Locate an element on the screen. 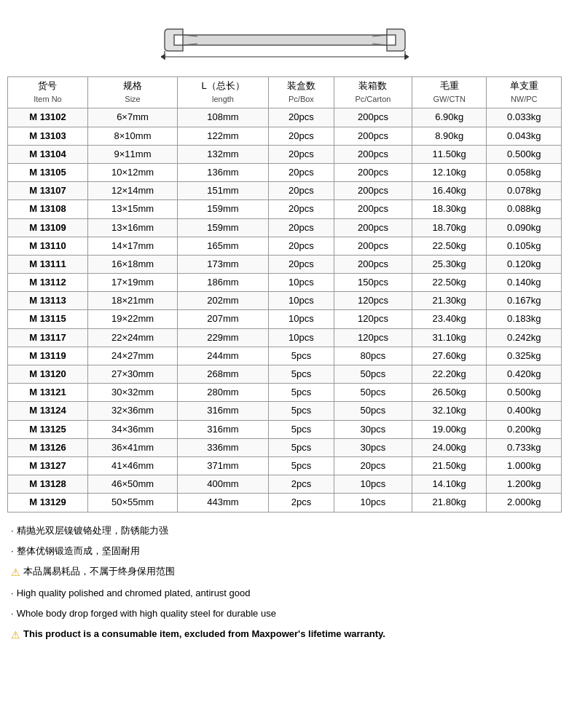 This screenshot has width=569, height=728. table-cell: M 13112 is located at coordinates (48, 282).